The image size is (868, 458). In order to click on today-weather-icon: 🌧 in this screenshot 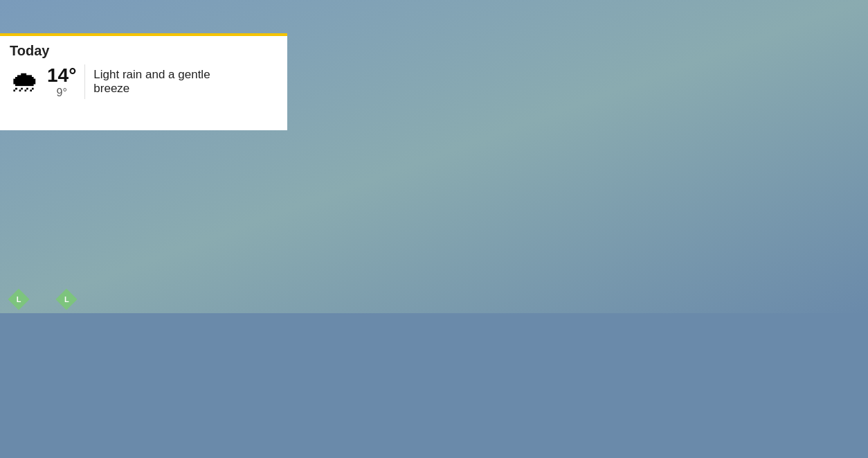, I will do `click(24, 82)`.